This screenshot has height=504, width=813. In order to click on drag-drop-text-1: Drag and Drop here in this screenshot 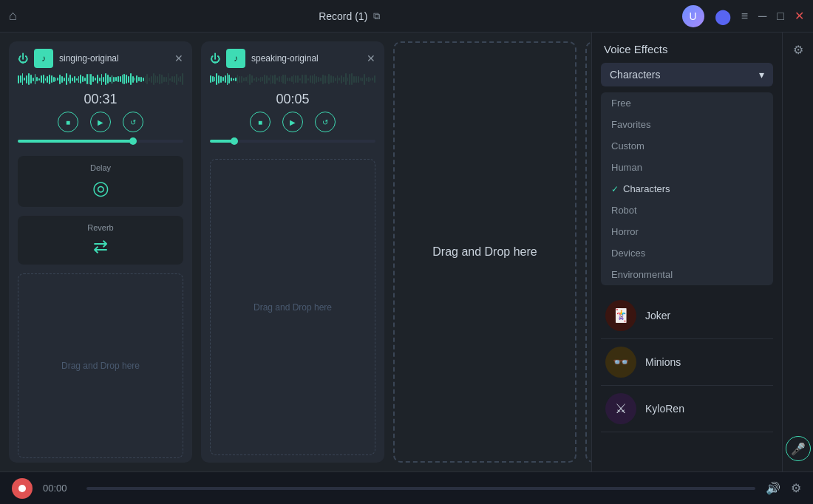, I will do `click(101, 366)`.